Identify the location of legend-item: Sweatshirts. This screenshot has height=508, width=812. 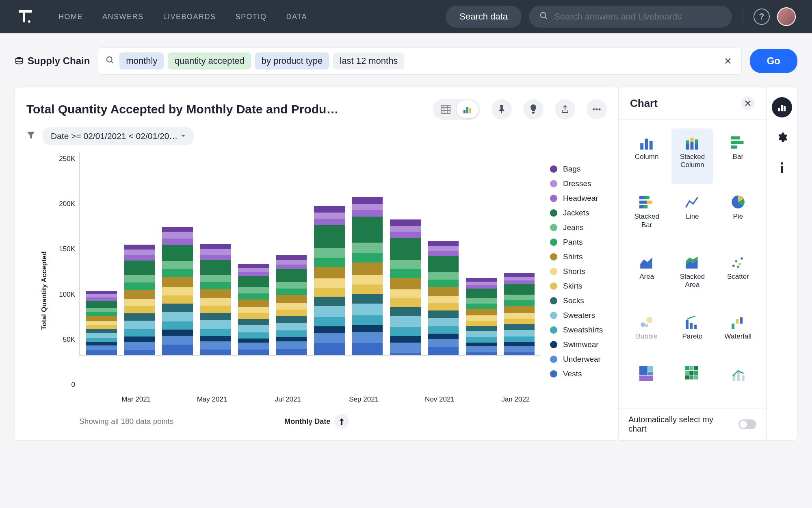
(584, 330).